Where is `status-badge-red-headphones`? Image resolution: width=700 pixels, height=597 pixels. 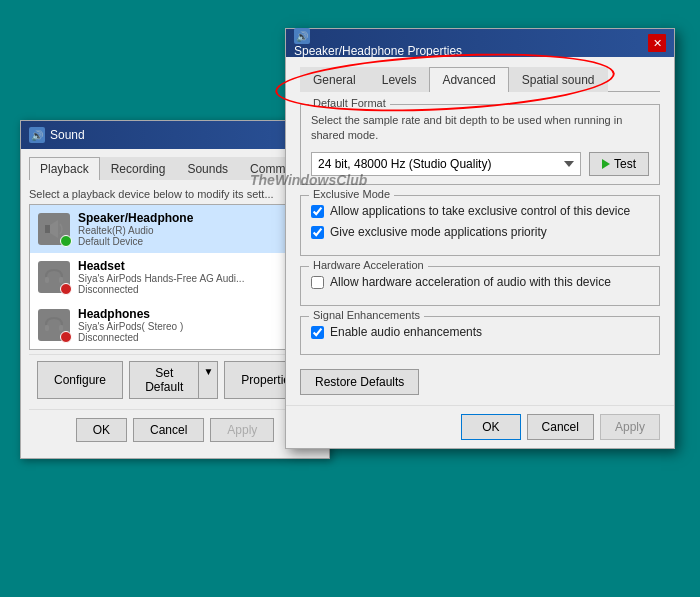 status-badge-red-headphones is located at coordinates (66, 337).